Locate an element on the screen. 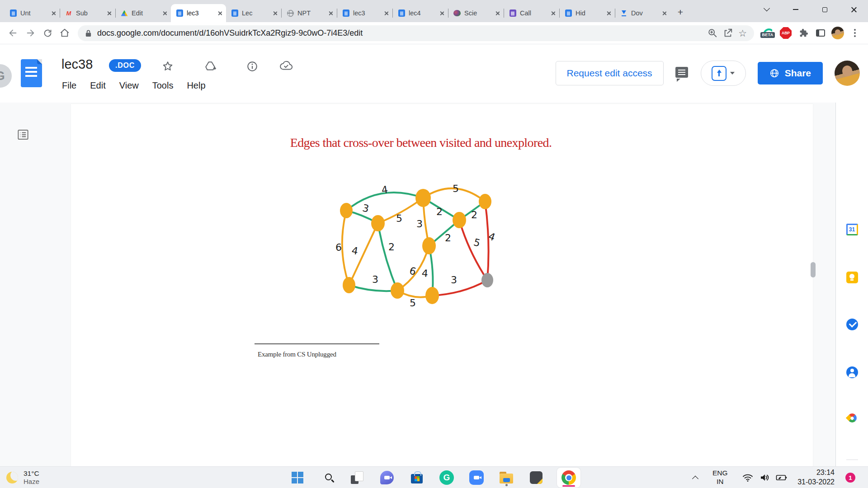 The height and width of the screenshot is (488, 868). taskbar-weather-widget: 31°C Haze is located at coordinates (23, 477).